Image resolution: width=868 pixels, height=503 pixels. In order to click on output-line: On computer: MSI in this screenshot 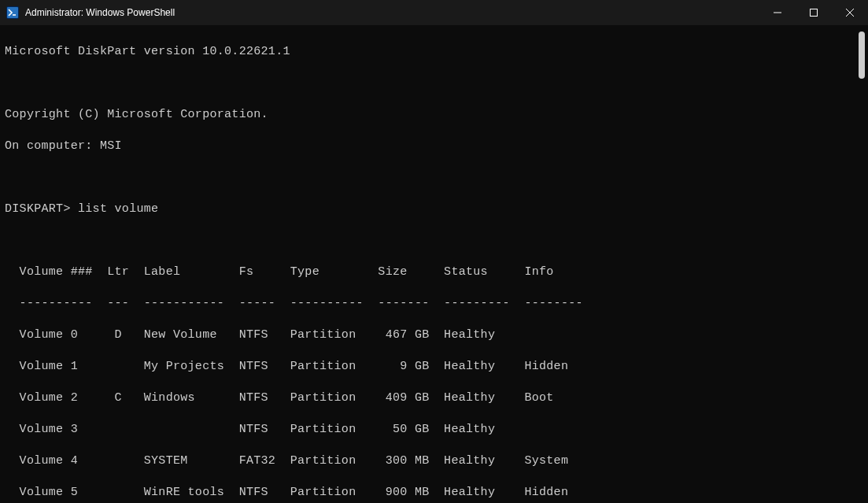, I will do `click(434, 146)`.